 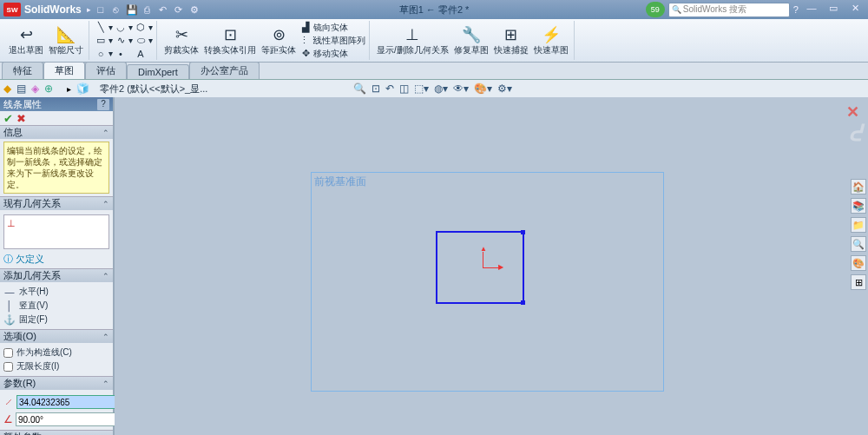 I want to click on notification-badge: 59, so click(x=655, y=10).